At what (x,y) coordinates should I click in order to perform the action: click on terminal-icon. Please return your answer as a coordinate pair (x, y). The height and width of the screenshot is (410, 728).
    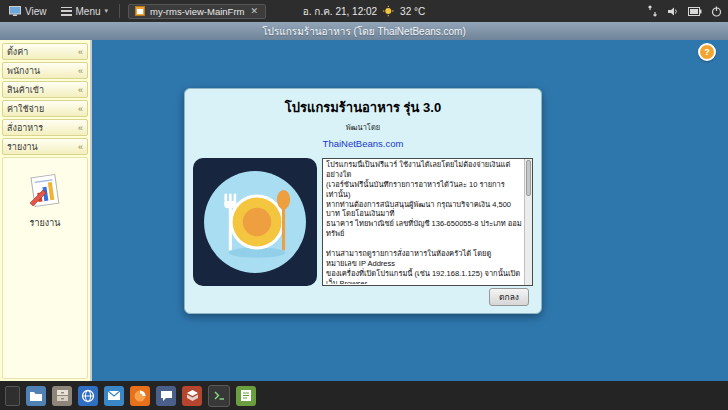
    Looking at the image, I should click on (219, 396).